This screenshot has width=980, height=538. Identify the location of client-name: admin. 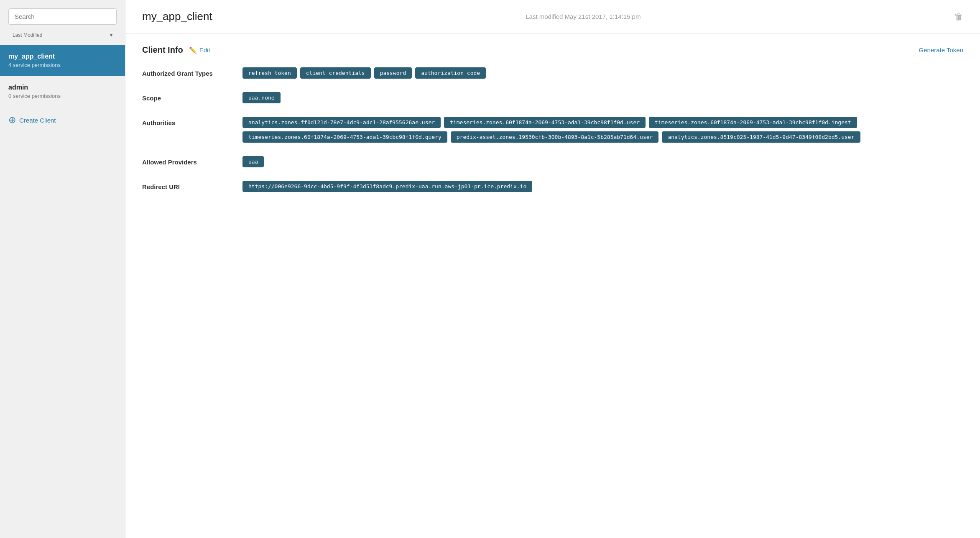
(63, 87).